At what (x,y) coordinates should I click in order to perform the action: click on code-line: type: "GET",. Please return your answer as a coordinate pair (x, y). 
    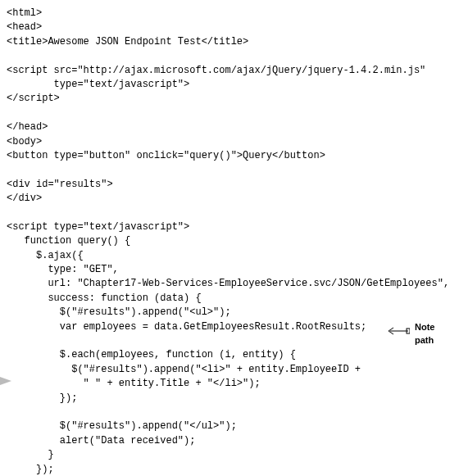
    Looking at the image, I should click on (62, 270).